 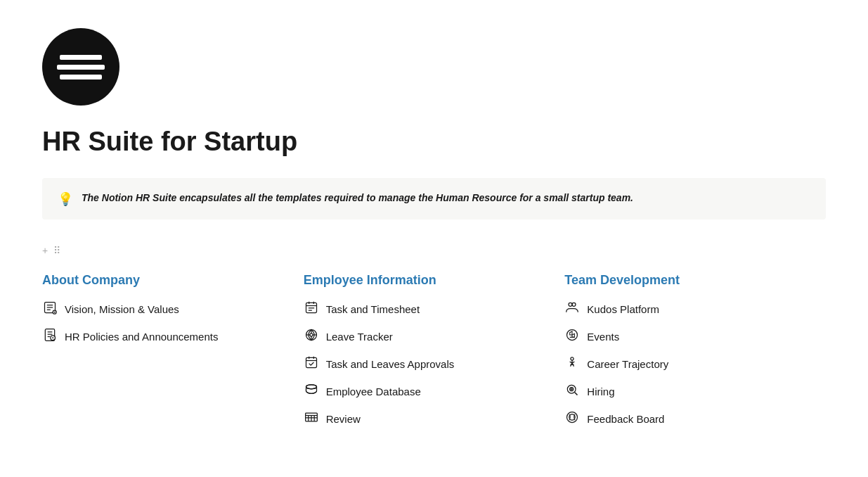 What do you see at coordinates (623, 310) in the screenshot?
I see `kudos-platform-label: Kudos Platform` at bounding box center [623, 310].